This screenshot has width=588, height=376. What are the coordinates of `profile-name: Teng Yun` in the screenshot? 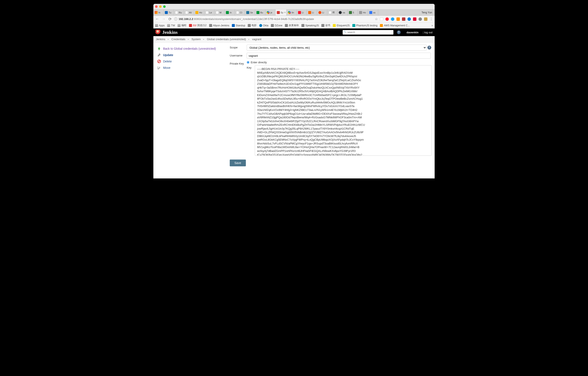 It's located at (427, 12).